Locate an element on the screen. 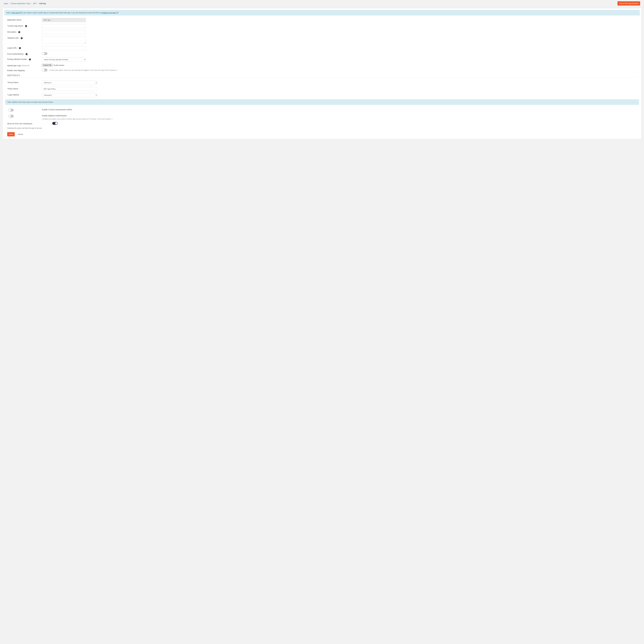 This screenshot has width=644, height=644. redirect-url-input is located at coordinates (64, 40).